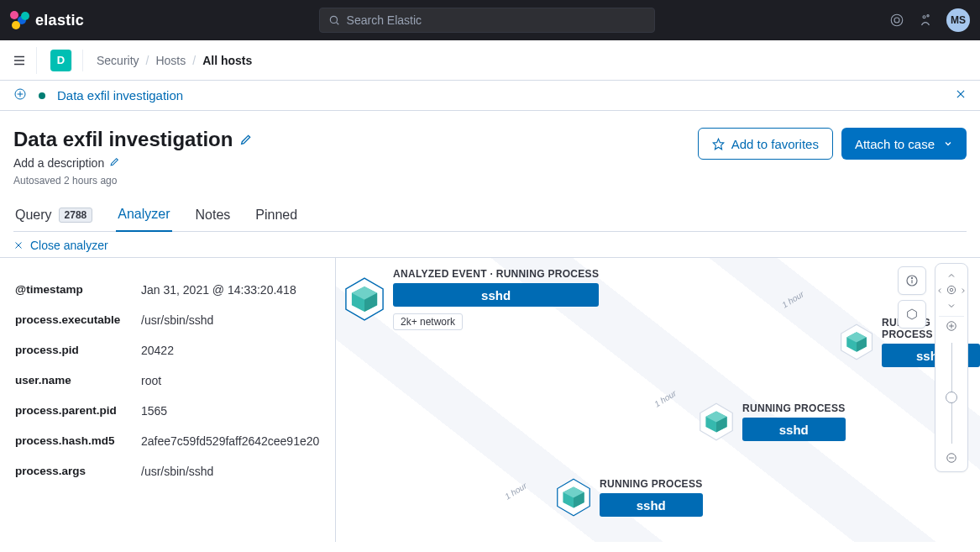  What do you see at coordinates (472, 299) in the screenshot?
I see `process-node-analyzed: ANALYZED EVENT · RUNNING PROCESS sshd 2k…` at bounding box center [472, 299].